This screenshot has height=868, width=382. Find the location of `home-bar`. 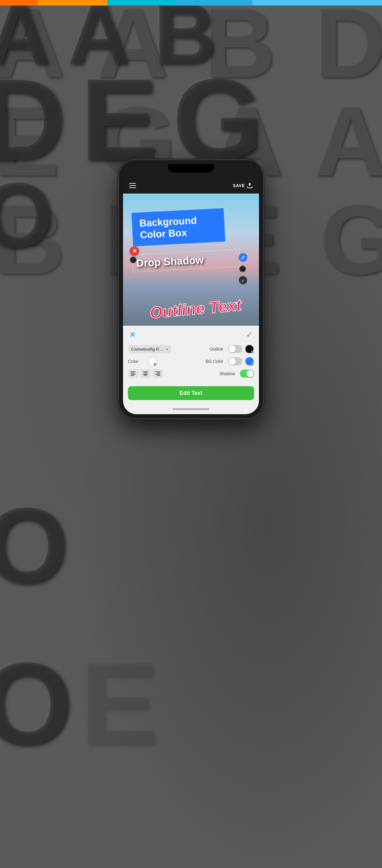

home-bar is located at coordinates (191, 409).